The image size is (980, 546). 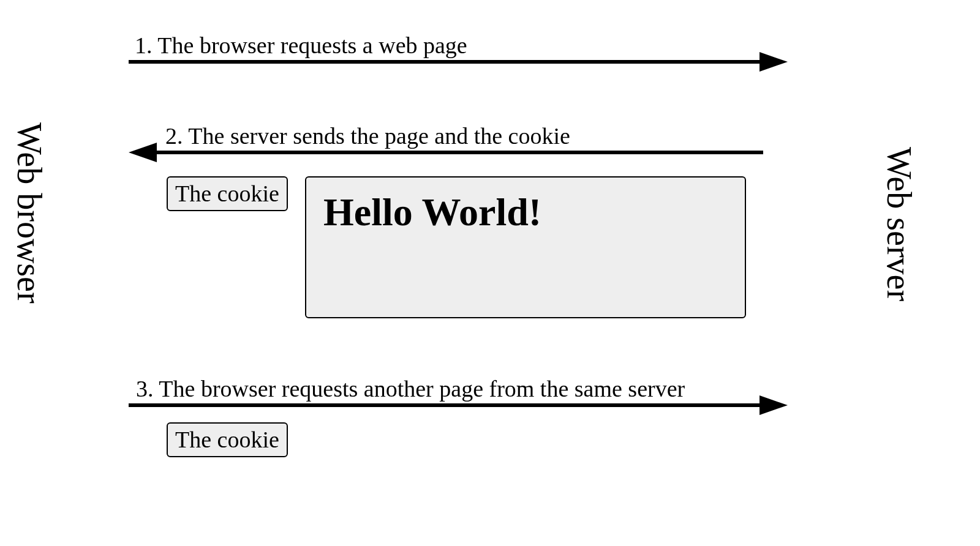 What do you see at coordinates (526, 247) in the screenshot?
I see `page-box: Hello World!` at bounding box center [526, 247].